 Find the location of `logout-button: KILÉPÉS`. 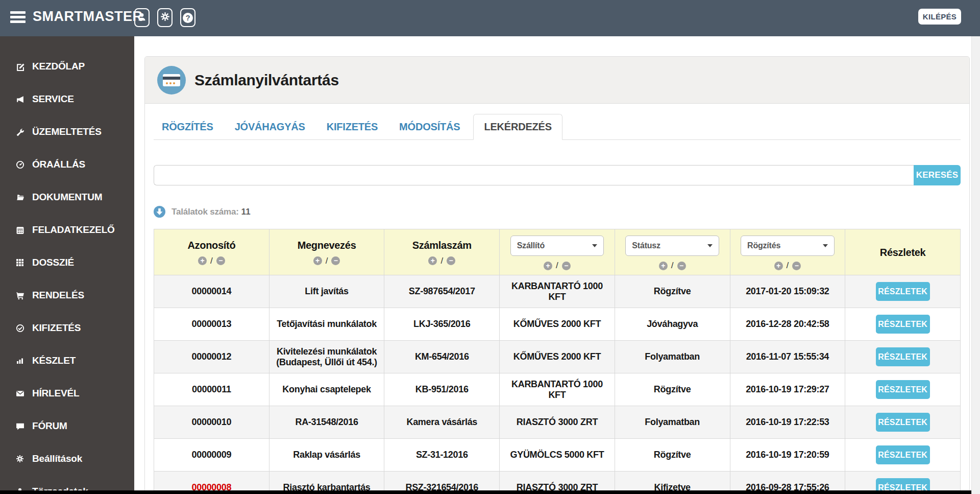

logout-button: KILÉPÉS is located at coordinates (940, 16).